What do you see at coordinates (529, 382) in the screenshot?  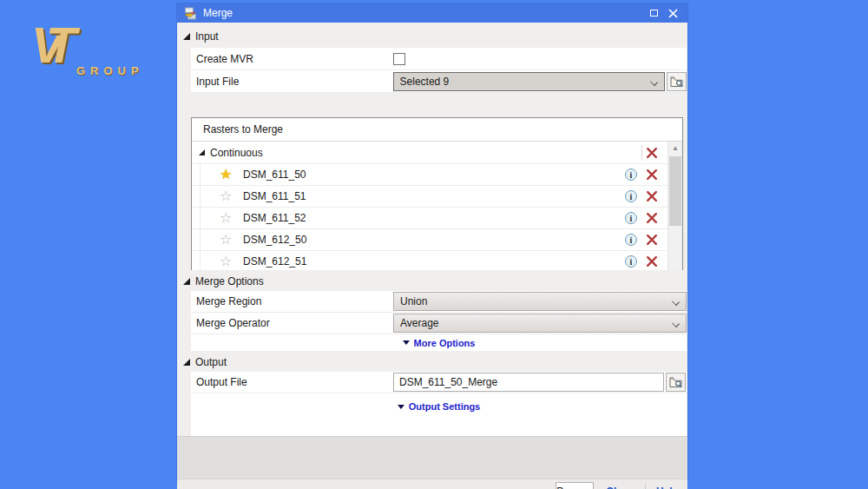 I see `output-file-input` at bounding box center [529, 382].